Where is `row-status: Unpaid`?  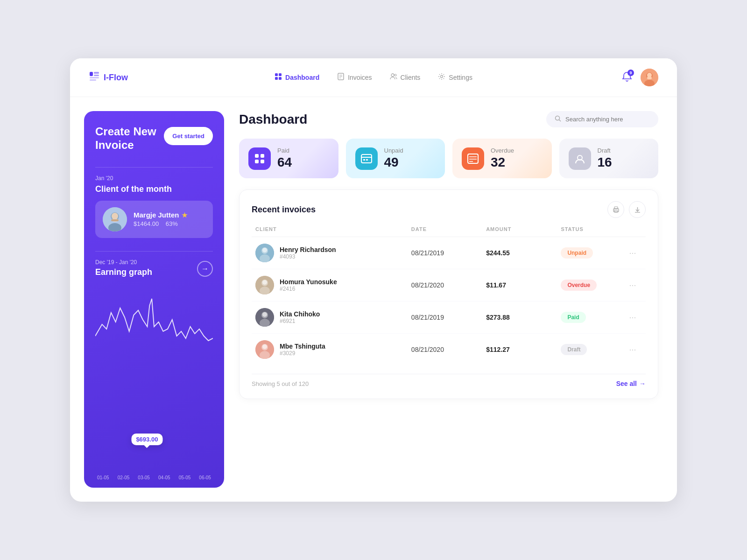 row-status: Unpaid is located at coordinates (592, 253).